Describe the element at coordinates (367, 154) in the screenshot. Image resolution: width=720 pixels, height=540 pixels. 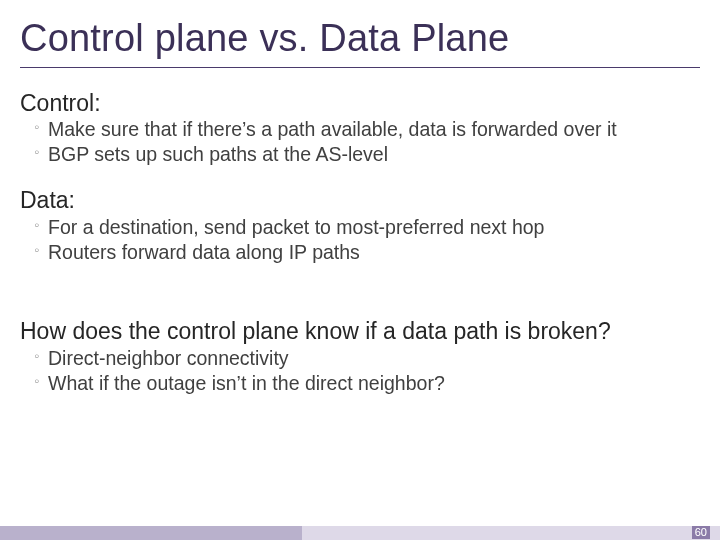
I see `list-item: BGP sets up such paths at the AS-level` at that location.